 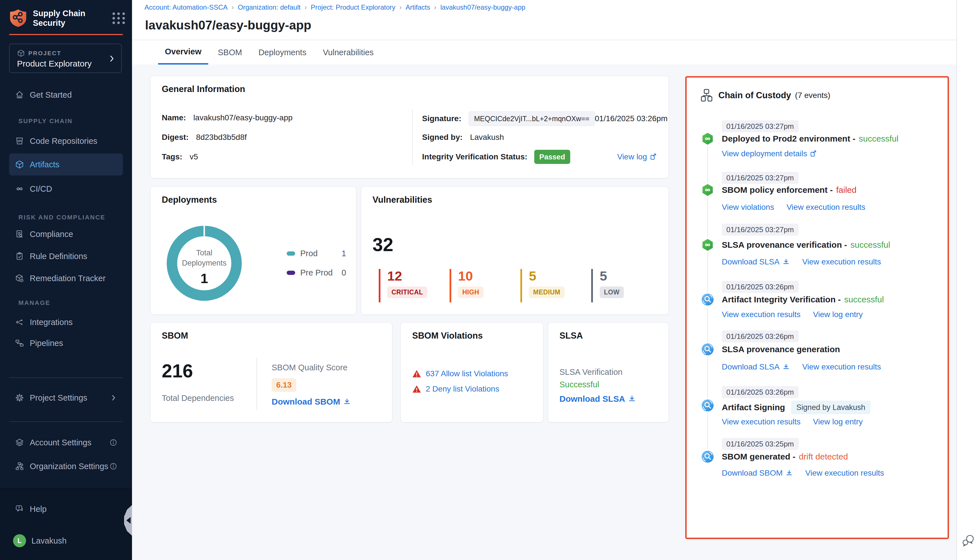 I want to click on project-selector: PROJECT Product Exploratory, so click(x=65, y=58).